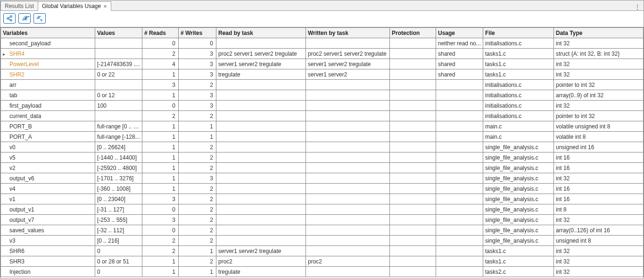 The image size is (644, 279). What do you see at coordinates (9, 18) in the screenshot?
I see `share-button` at bounding box center [9, 18].